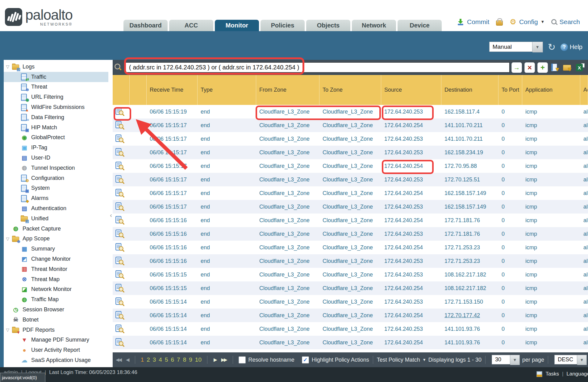  What do you see at coordinates (154, 360) in the screenshot?
I see `page-number-3: 3` at bounding box center [154, 360].